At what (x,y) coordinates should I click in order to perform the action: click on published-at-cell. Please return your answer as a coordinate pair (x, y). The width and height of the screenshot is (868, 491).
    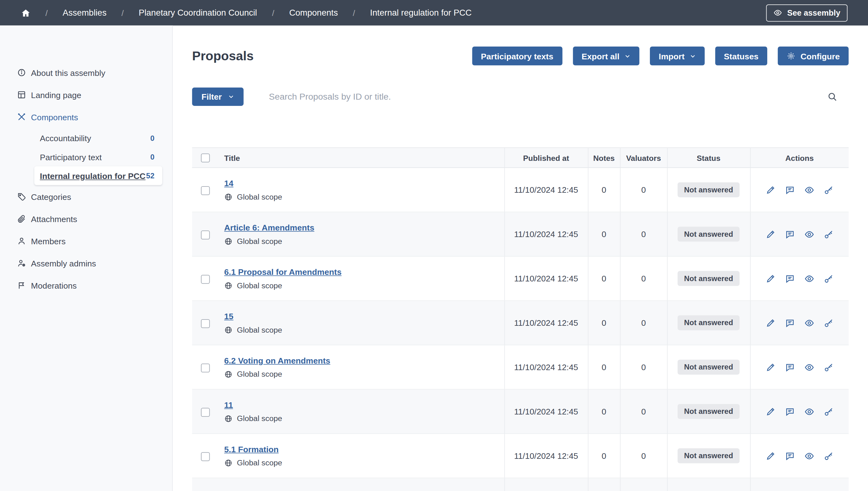
    Looking at the image, I should click on (546, 484).